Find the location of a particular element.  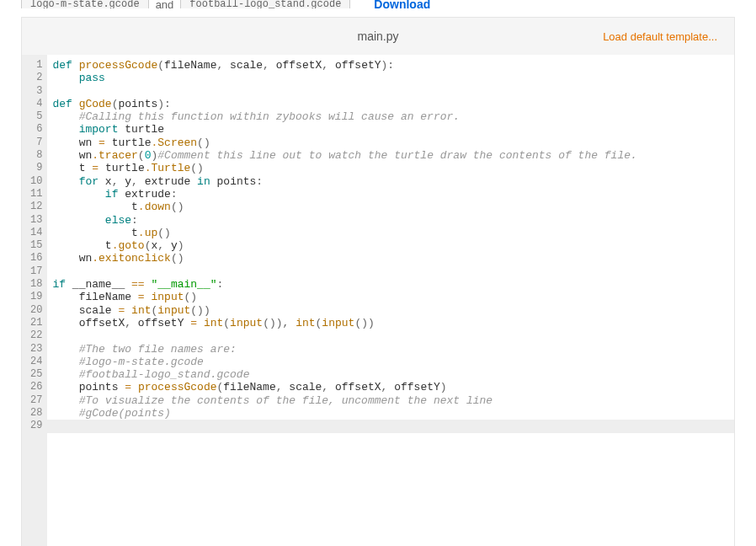

code-line-25: #football-logo_stand.gcode is located at coordinates (391, 374).